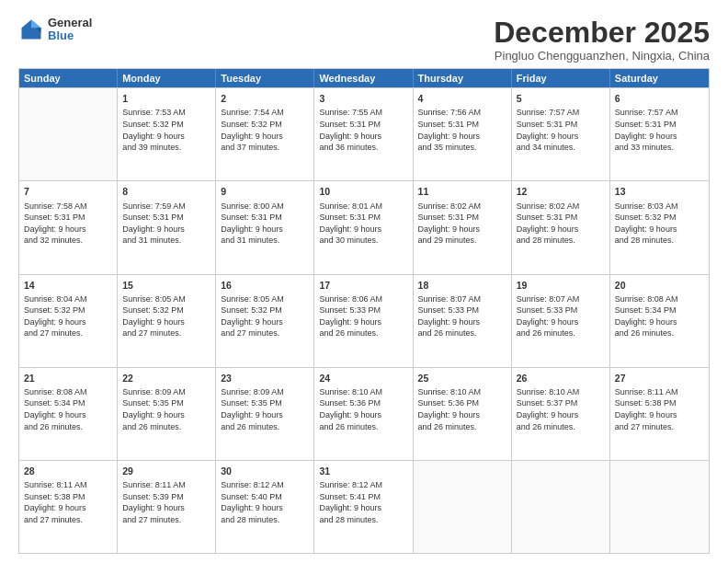  Describe the element at coordinates (561, 414) in the screenshot. I see `day-cell-26: 26Sunrise: 8:10 AMSunset: 5:37 PMDayligh…` at that location.